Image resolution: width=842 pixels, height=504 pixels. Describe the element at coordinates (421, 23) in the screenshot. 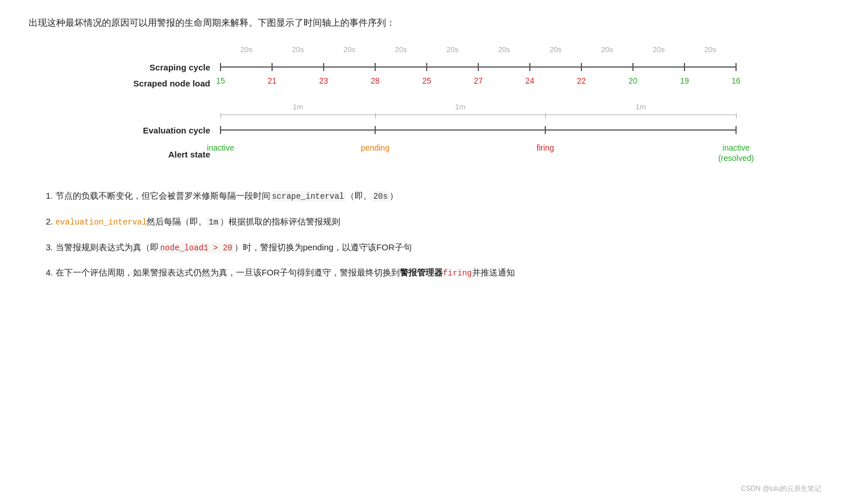

I see `intro-text: 出现这种最坏情况的原因可以用警报的生命周期来解释。下图显示了时间轴上的事件序列：` at that location.